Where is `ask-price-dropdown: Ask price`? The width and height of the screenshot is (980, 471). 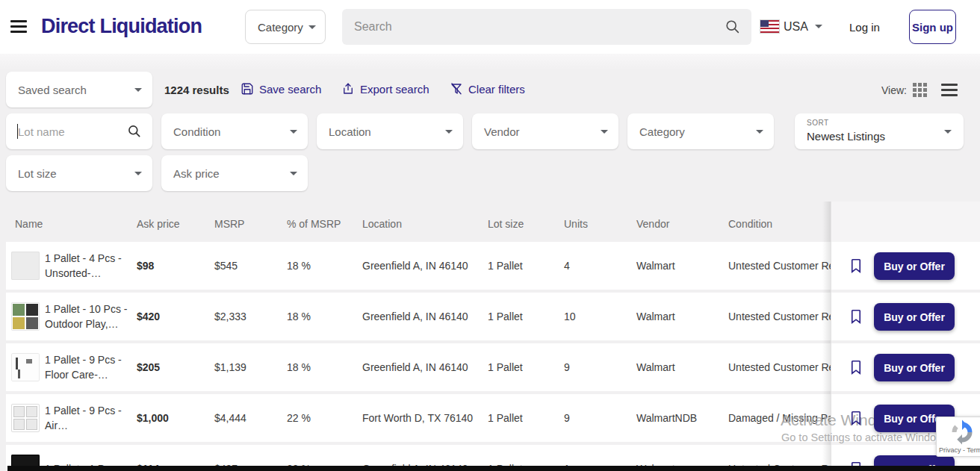
ask-price-dropdown: Ask price is located at coordinates (235, 173).